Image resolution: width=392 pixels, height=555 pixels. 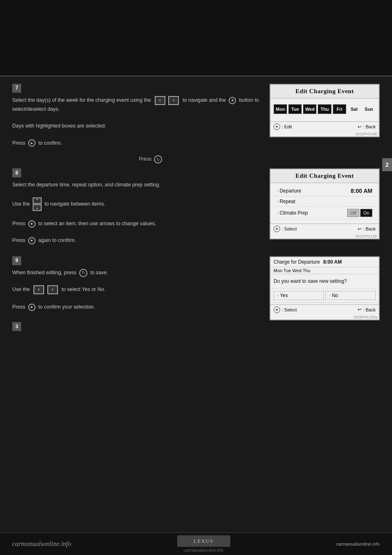 What do you see at coordinates (32, 143) in the screenshot?
I see `enter-confirm-icon` at bounding box center [32, 143].